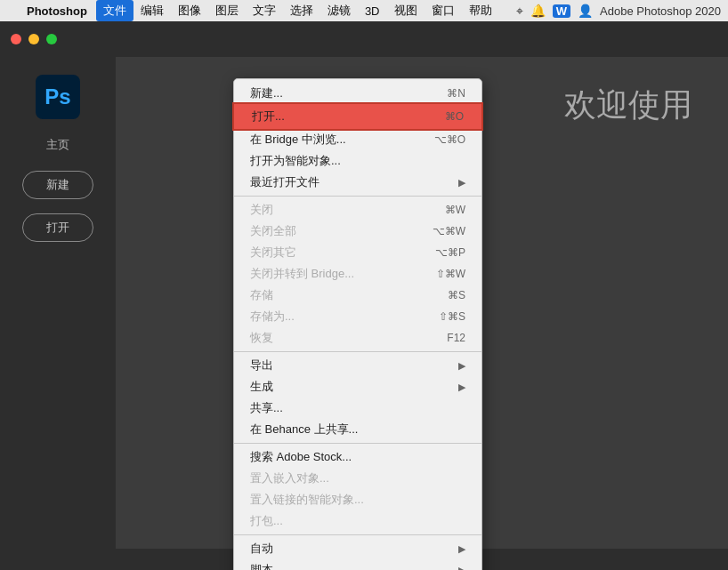  Describe the element at coordinates (303, 274) in the screenshot. I see `menu-item-label: 关闭并转到 Bridge...` at that location.